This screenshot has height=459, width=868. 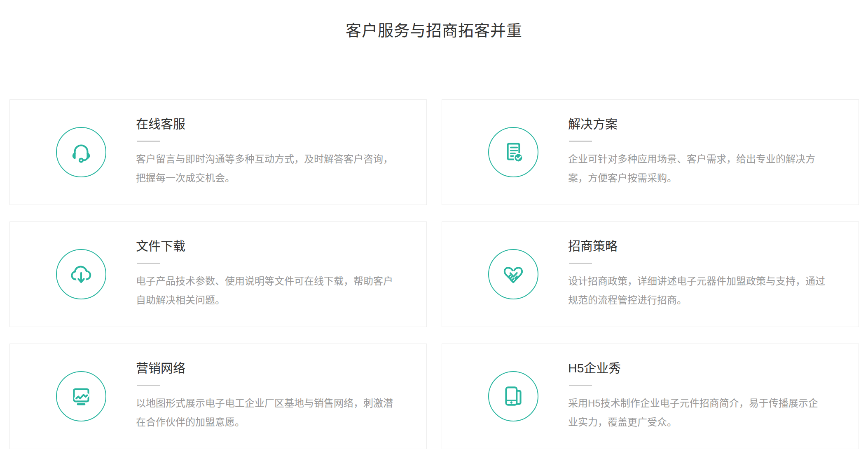 I want to click on card-title: 在线客服, so click(x=264, y=124).